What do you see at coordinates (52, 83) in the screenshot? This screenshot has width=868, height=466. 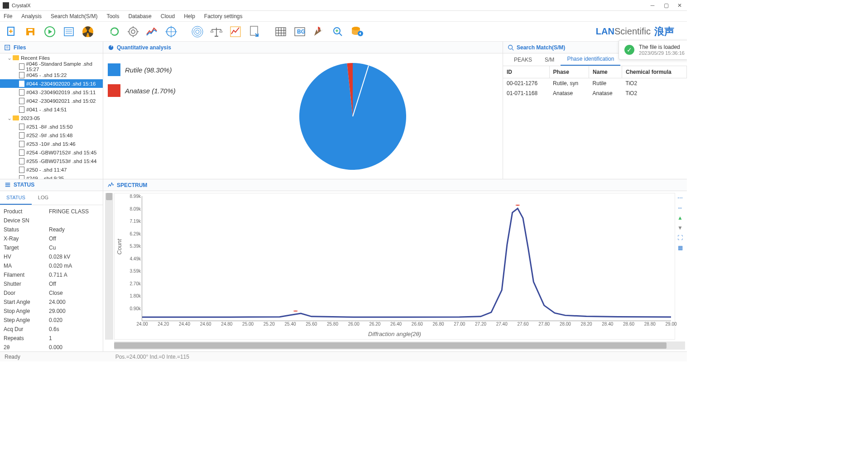 I see `file-node: #044 -2304902020 .shd 15:16` at bounding box center [52, 83].